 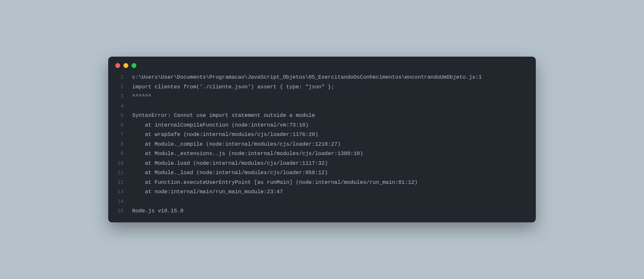 What do you see at coordinates (330, 77) in the screenshot?
I see `code-line: c:\Users\User\Documents\Programacao\Java…` at bounding box center [330, 77].